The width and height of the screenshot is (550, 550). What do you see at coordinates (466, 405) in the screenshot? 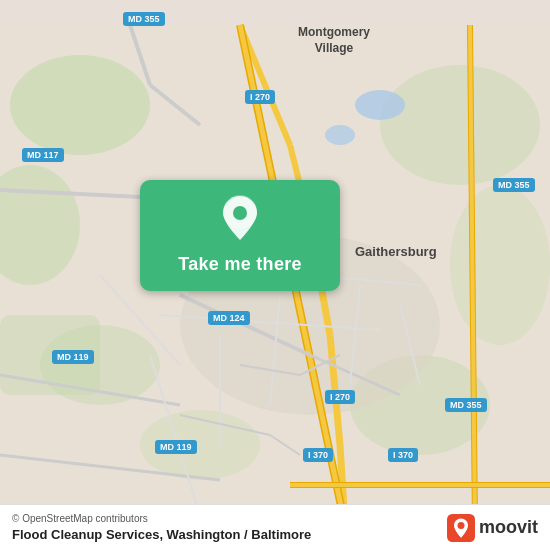
I see `road-badge-md355-bottom: MD 355` at bounding box center [466, 405].